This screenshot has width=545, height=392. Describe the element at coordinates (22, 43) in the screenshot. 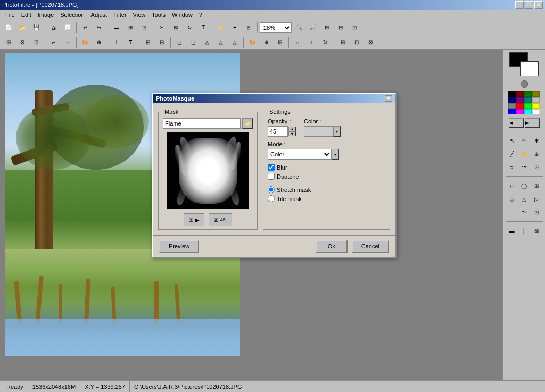

I see `tool2-button: ⊠` at that location.